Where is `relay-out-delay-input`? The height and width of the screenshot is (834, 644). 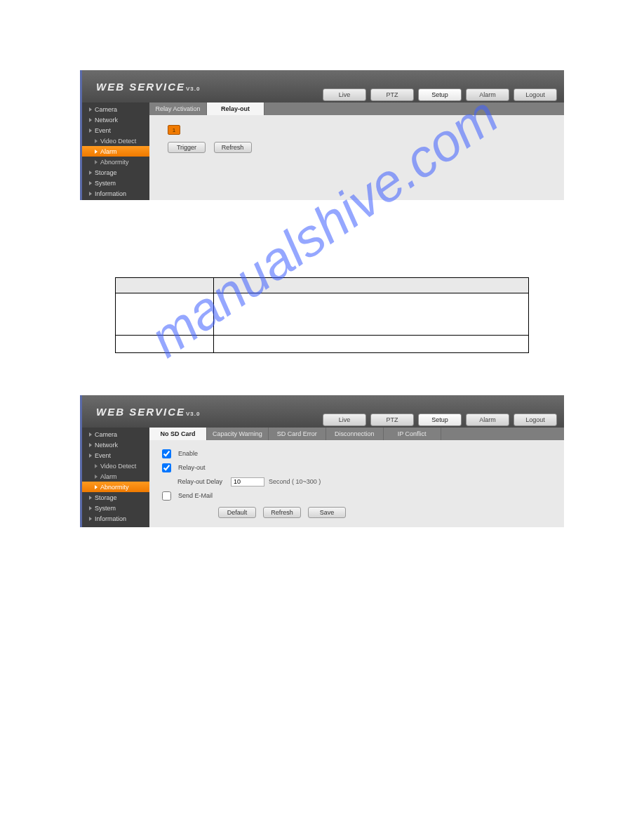
relay-out-delay-input is located at coordinates (248, 482).